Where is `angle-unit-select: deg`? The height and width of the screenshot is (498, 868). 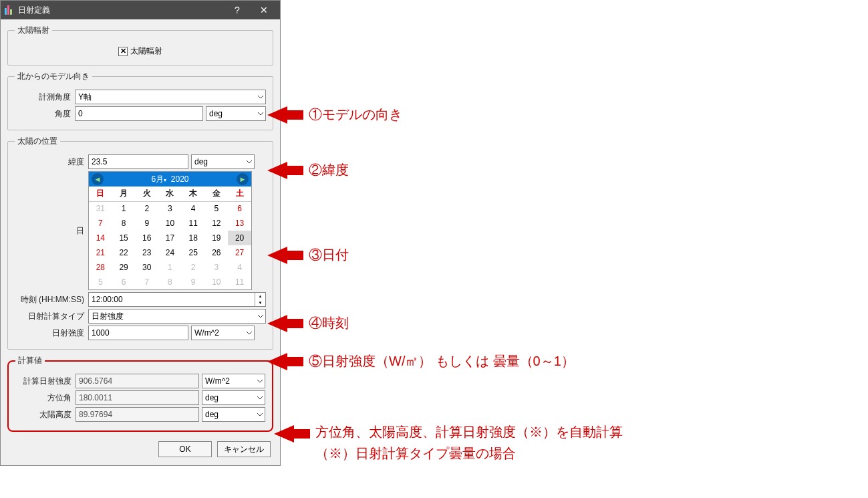 angle-unit-select: deg is located at coordinates (236, 114).